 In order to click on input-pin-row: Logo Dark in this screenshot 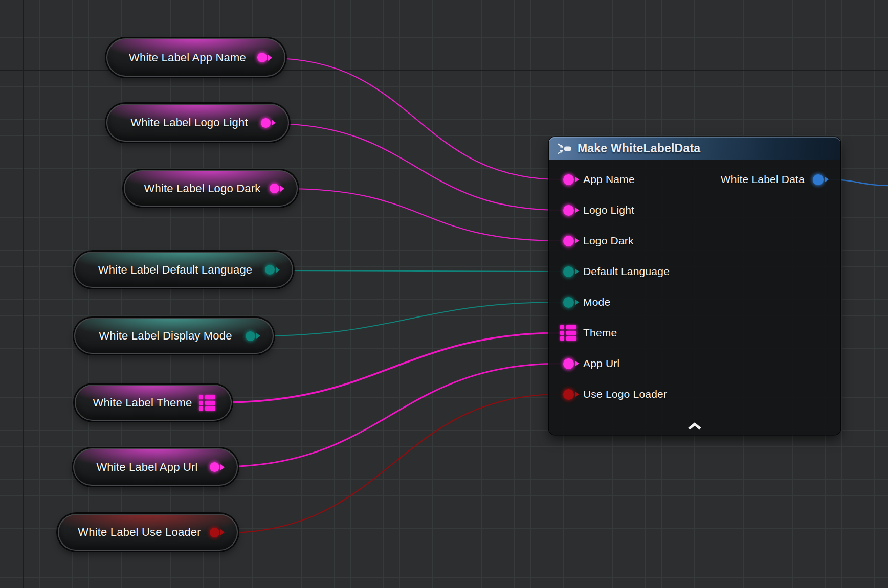, I will do `click(598, 241)`.